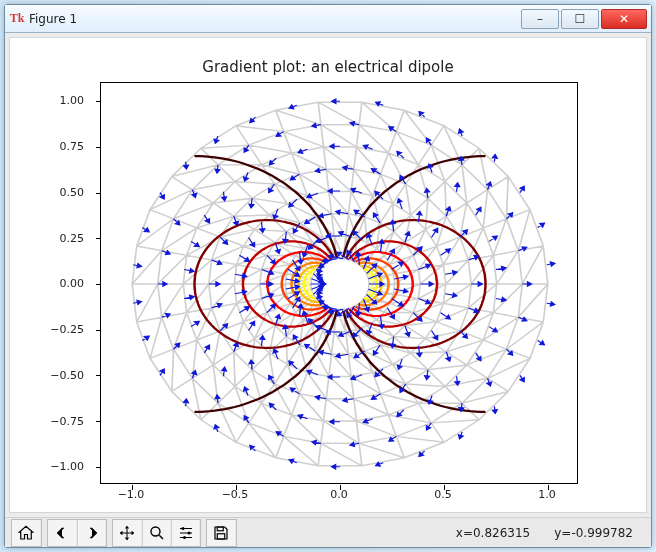 The height and width of the screenshot is (552, 656). I want to click on ytick-label: −0.75, so click(49, 422).